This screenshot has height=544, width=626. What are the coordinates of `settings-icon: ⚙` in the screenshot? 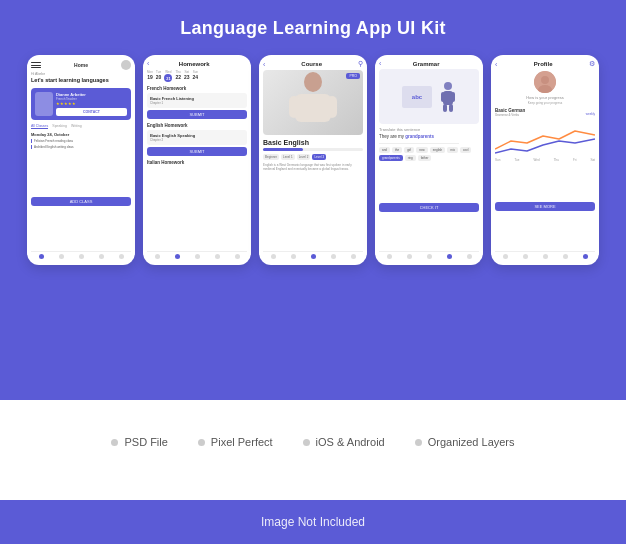 It's located at (592, 64).